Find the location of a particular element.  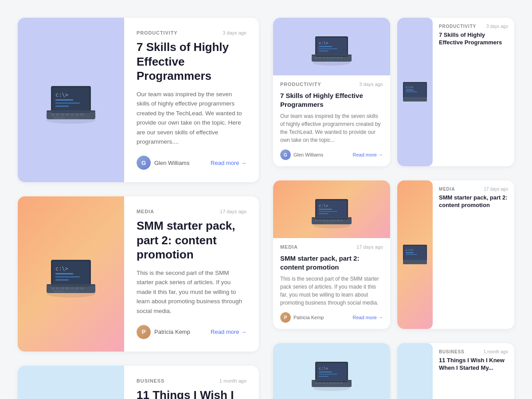

medium-card-1-image: c:\> is located at coordinates (332, 47).